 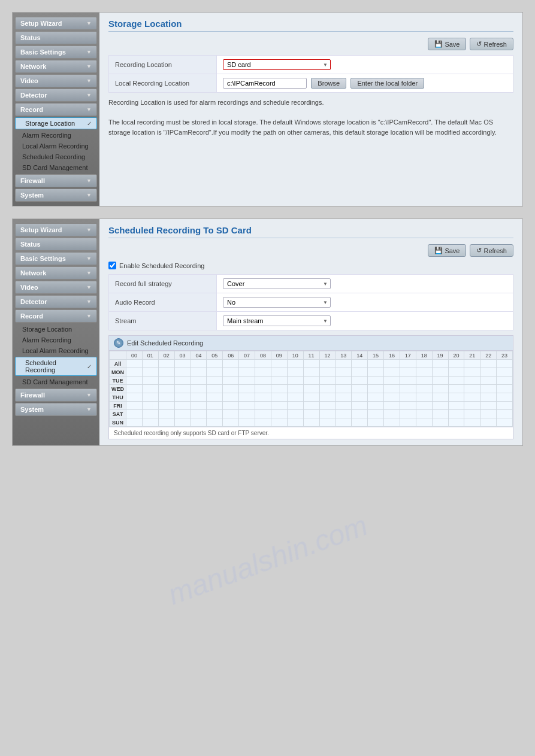 What do you see at coordinates (56, 409) in the screenshot?
I see `sidebar2-item-system: System ▼` at bounding box center [56, 409].